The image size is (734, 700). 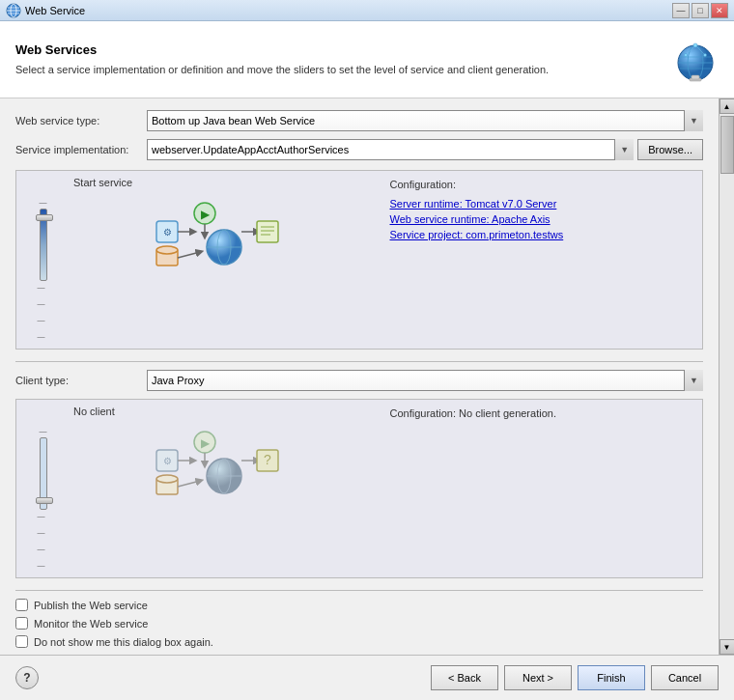 I want to click on help-button: ?, so click(x=27, y=678).